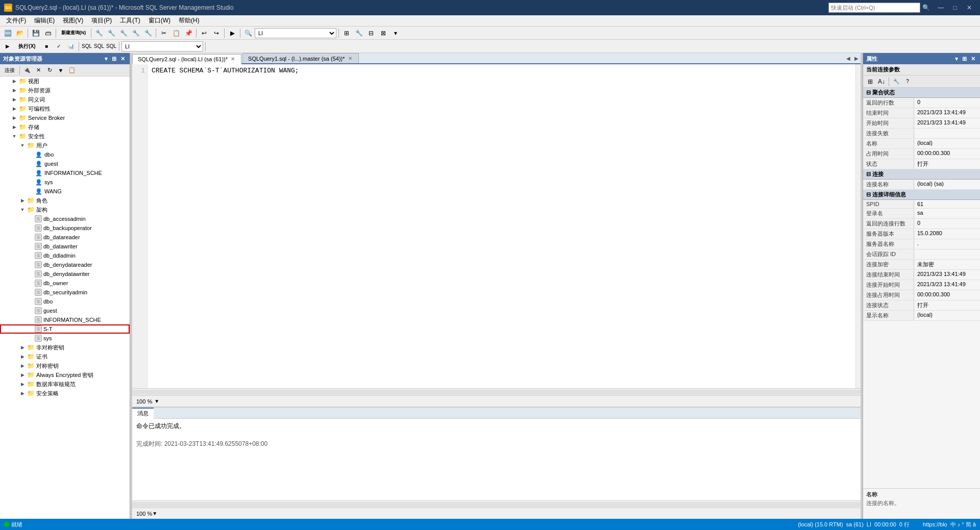 The image size is (980, 530). What do you see at coordinates (16, 21) in the screenshot?
I see `menu-file: 文件(F)` at bounding box center [16, 21].